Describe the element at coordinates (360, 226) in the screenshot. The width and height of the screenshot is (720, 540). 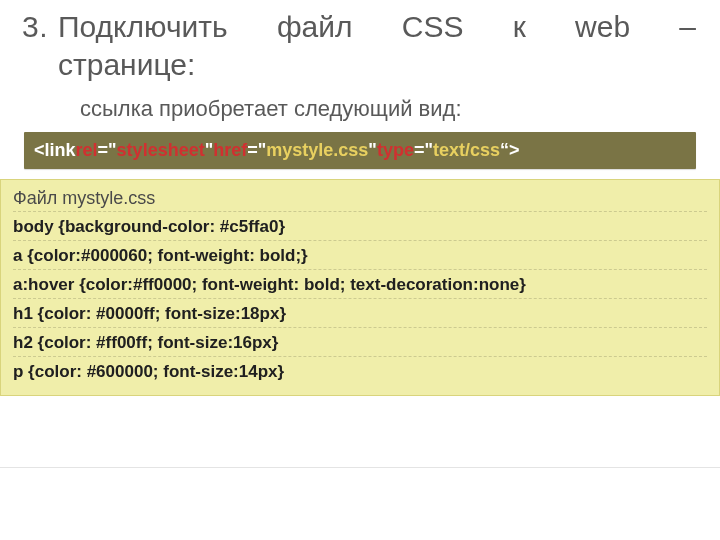
I see `css-rule-line: body {background-color: #c5ffa0}` at that location.